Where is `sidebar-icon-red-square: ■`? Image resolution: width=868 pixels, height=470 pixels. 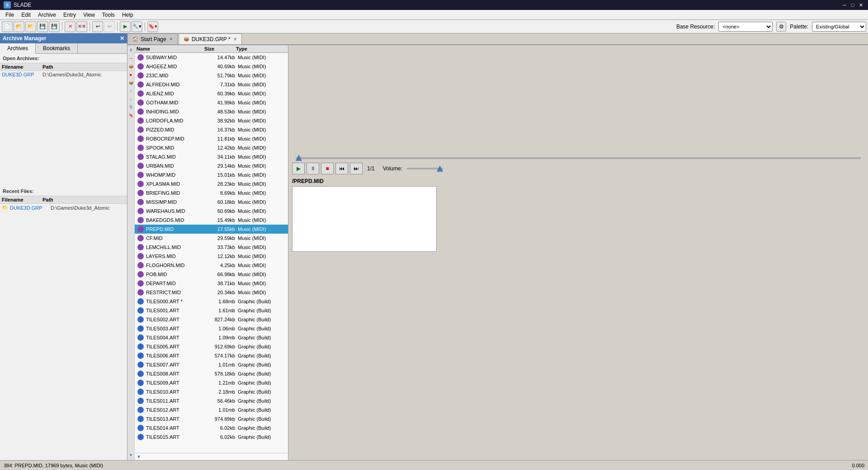 sidebar-icon-red-square: ■ is located at coordinates (131, 75).